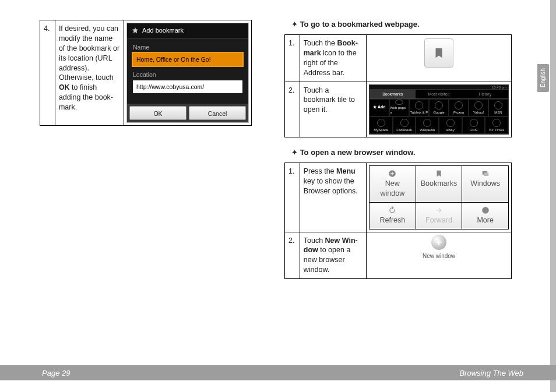 This screenshot has height=392, width=556. What do you see at coordinates (392, 174) in the screenshot?
I see `plus-circle-icon` at bounding box center [392, 174].